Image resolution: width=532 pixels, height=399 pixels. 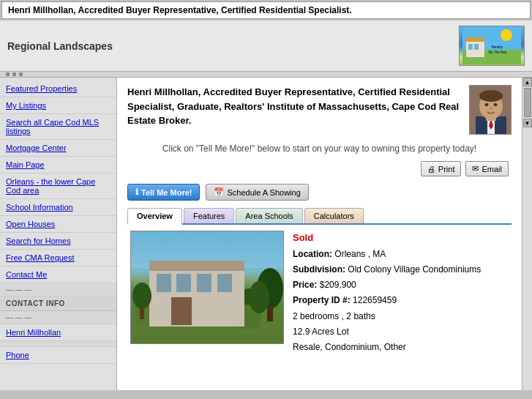 What do you see at coordinates (312, 254) in the screenshot?
I see `location-label: Location:` at bounding box center [312, 254].